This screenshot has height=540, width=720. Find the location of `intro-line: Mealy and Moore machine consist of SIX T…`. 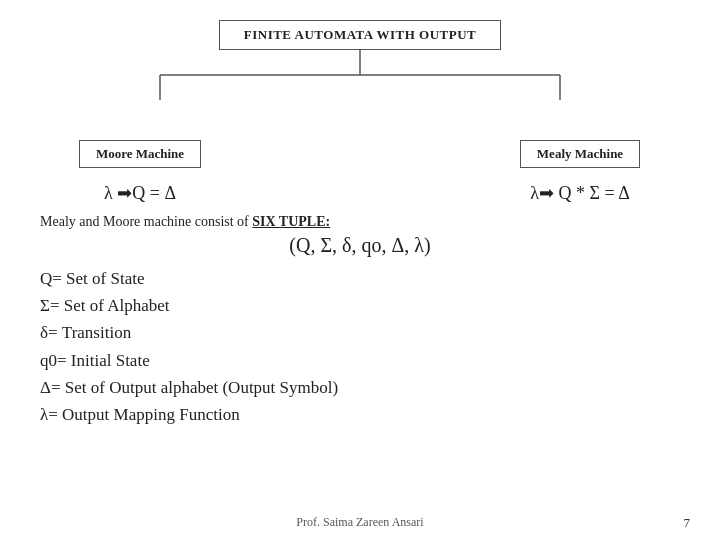

intro-line: Mealy and Moore machine consist of SIX T… is located at coordinates (360, 222).